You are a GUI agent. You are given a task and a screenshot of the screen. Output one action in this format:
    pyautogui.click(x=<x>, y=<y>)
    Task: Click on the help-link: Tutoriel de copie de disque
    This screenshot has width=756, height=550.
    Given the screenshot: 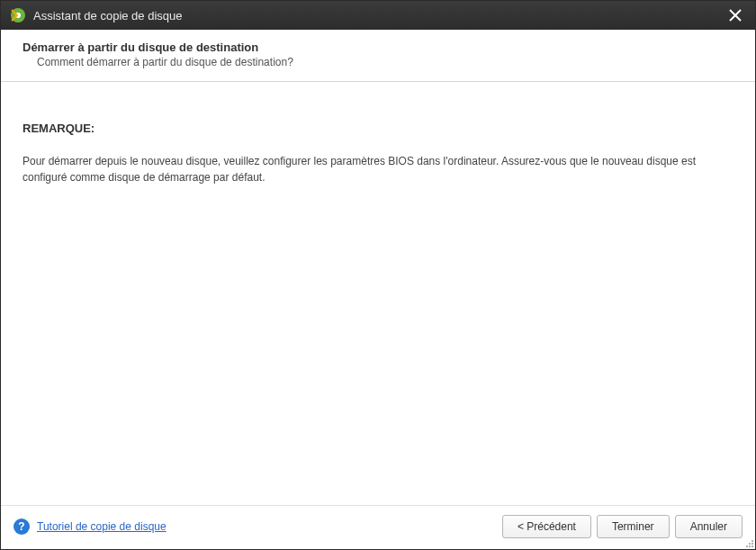 What is the action you would take?
    pyautogui.click(x=102, y=527)
    